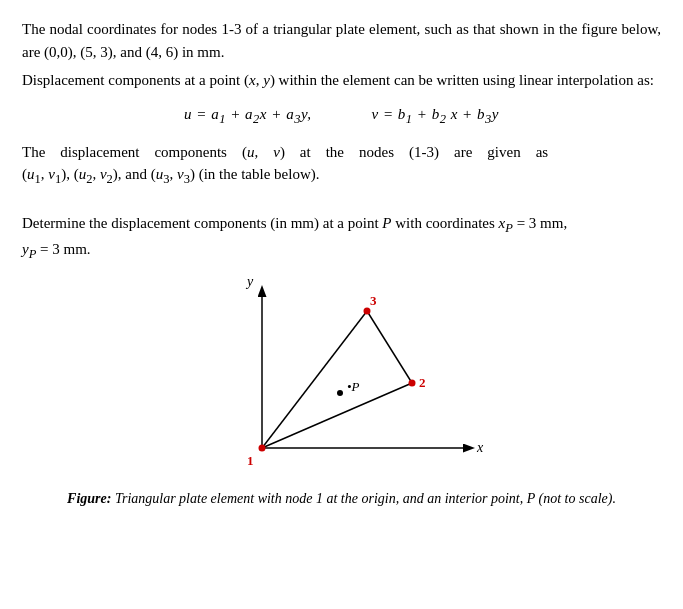 The width and height of the screenshot is (683, 609). I want to click on node1-label: 1, so click(250, 460).